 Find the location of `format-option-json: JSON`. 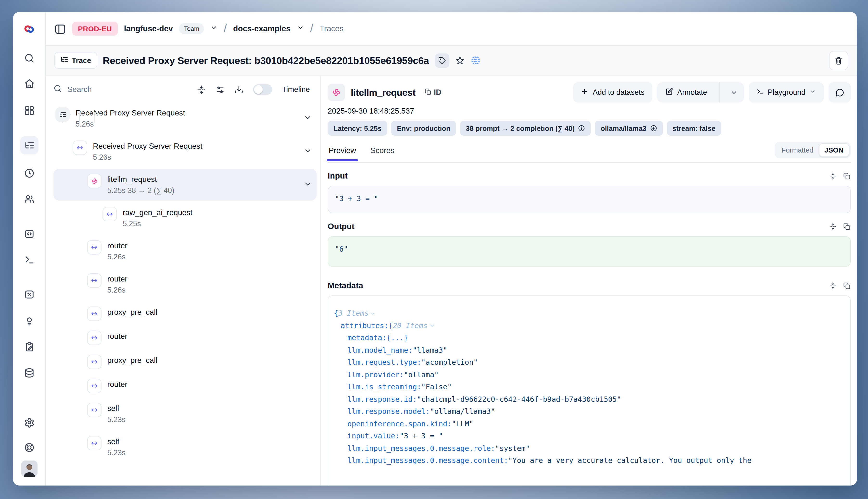

format-option-json: JSON is located at coordinates (834, 150).